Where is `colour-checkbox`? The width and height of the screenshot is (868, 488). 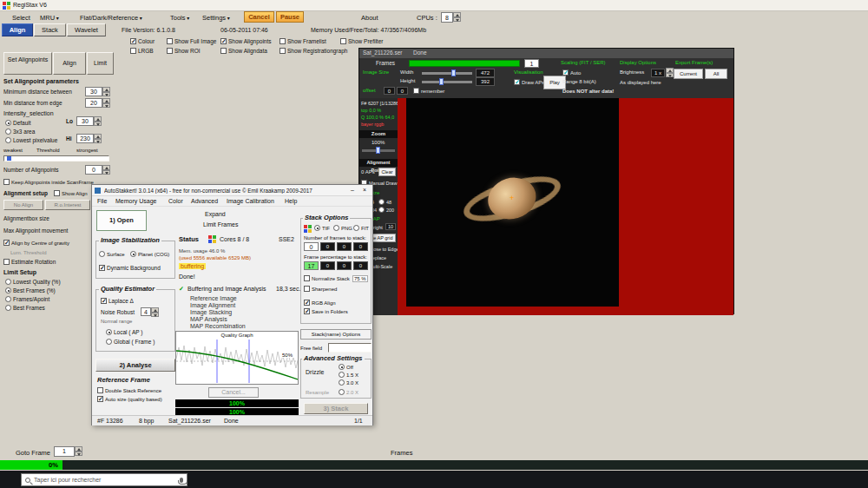 colour-checkbox is located at coordinates (134, 42).